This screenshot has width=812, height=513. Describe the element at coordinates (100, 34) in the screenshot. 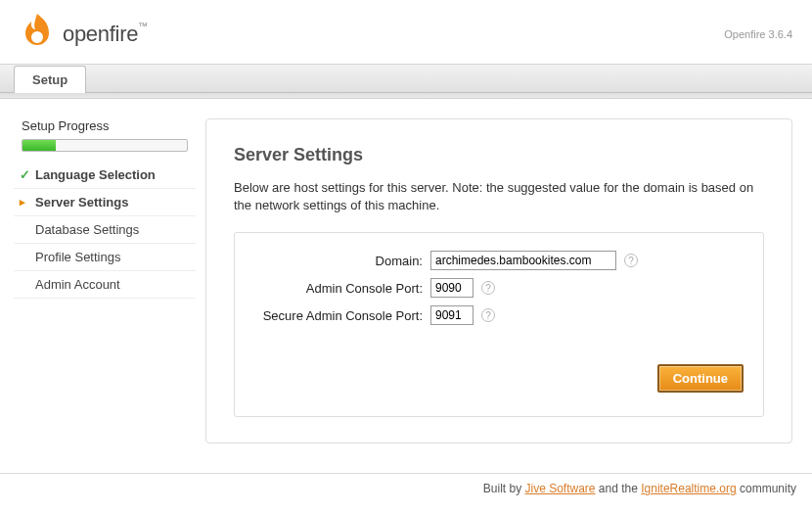

I see `product-name: openfire` at that location.